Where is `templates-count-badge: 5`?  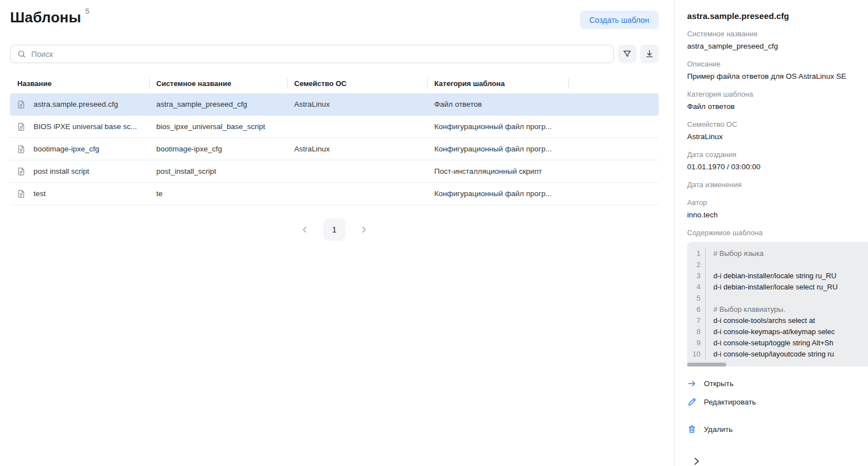
templates-count-badge: 5 is located at coordinates (87, 11).